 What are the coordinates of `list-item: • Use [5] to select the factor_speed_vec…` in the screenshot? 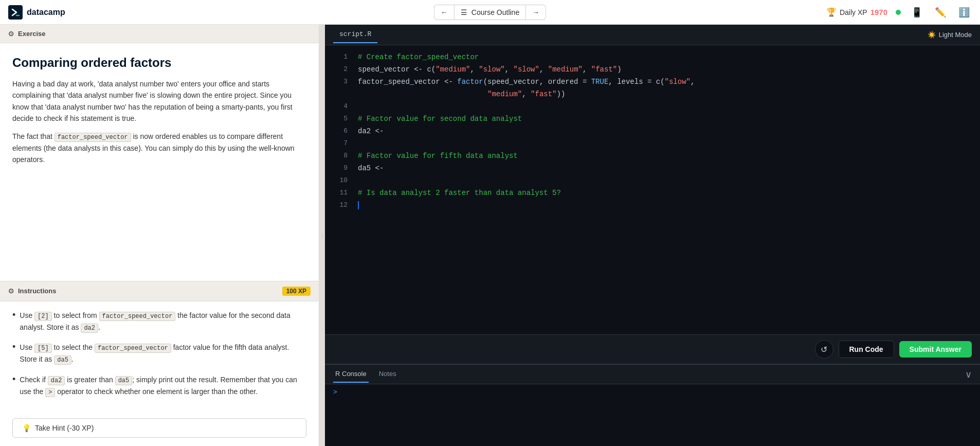 It's located at (159, 353).